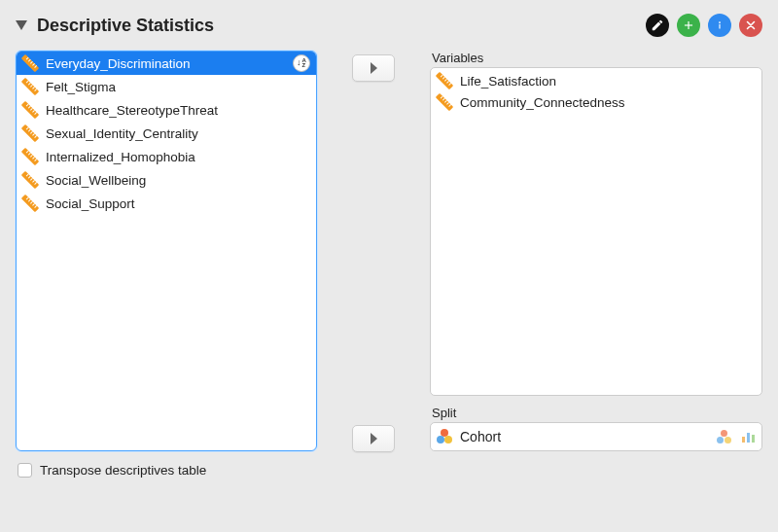 The height and width of the screenshot is (532, 778). Describe the element at coordinates (389, 25) in the screenshot. I see `panel-header: Descriptive Statistics` at that location.